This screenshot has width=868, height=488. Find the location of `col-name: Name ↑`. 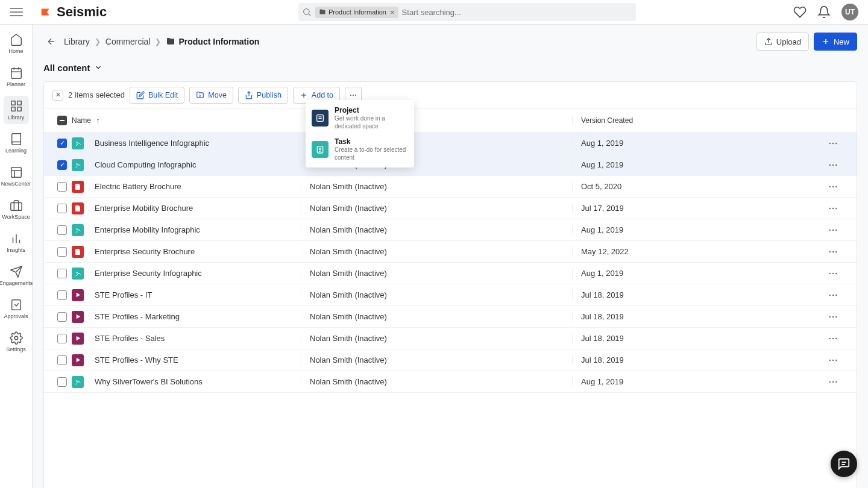

col-name: Name ↑ is located at coordinates (186, 120).